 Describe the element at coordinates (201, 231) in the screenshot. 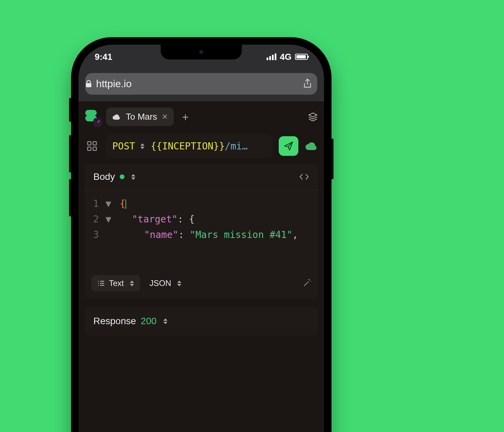

I see `body-panel: Body 1 ▼ {` at that location.